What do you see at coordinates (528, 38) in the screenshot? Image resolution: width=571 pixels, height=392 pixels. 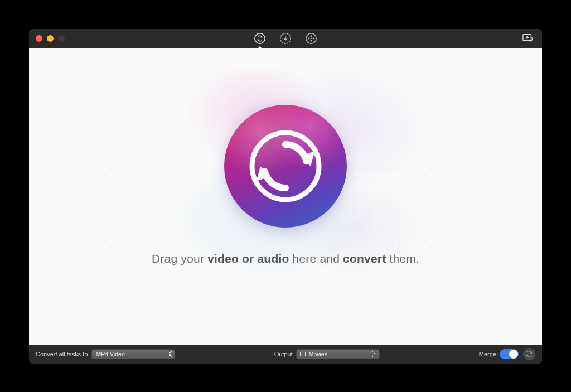 I see `media-library-icon` at bounding box center [528, 38].